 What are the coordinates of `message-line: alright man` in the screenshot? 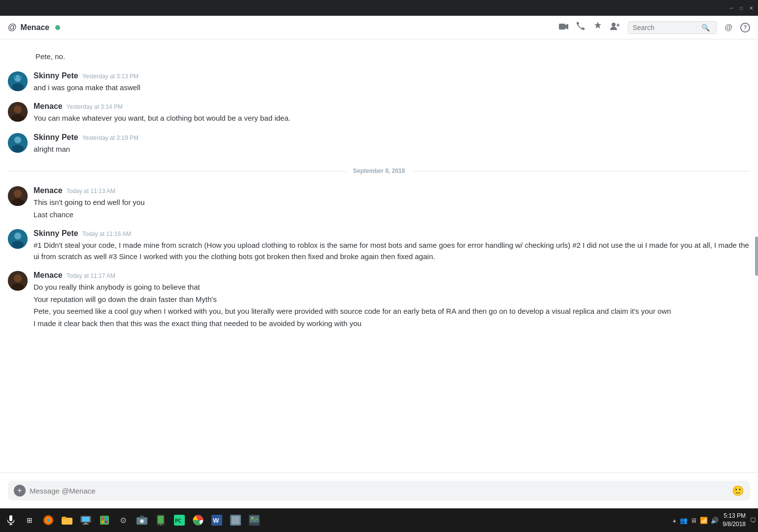 It's located at (392, 150).